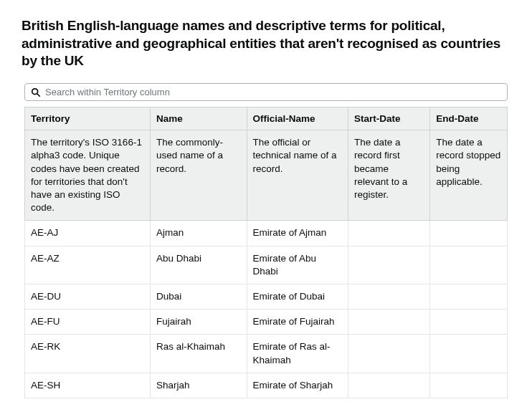 This screenshot has width=532, height=407. What do you see at coordinates (87, 297) in the screenshot?
I see `cell-territory: AE-DU` at bounding box center [87, 297].